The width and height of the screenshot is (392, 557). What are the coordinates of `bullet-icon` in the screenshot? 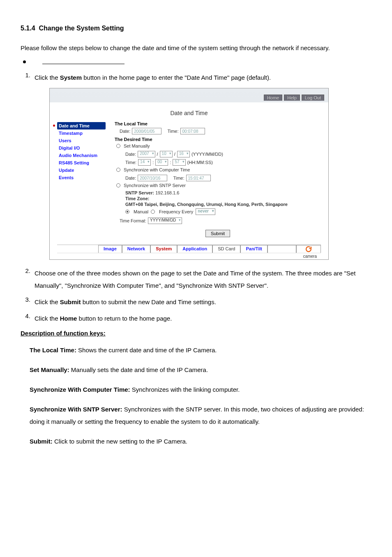 It's located at (25, 62).